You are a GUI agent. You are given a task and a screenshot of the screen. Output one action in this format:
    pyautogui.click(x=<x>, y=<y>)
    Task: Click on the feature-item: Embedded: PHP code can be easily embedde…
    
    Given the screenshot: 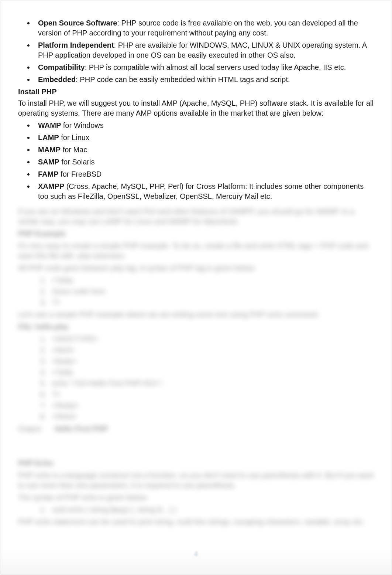 What is the action you would take?
    pyautogui.click(x=204, y=80)
    